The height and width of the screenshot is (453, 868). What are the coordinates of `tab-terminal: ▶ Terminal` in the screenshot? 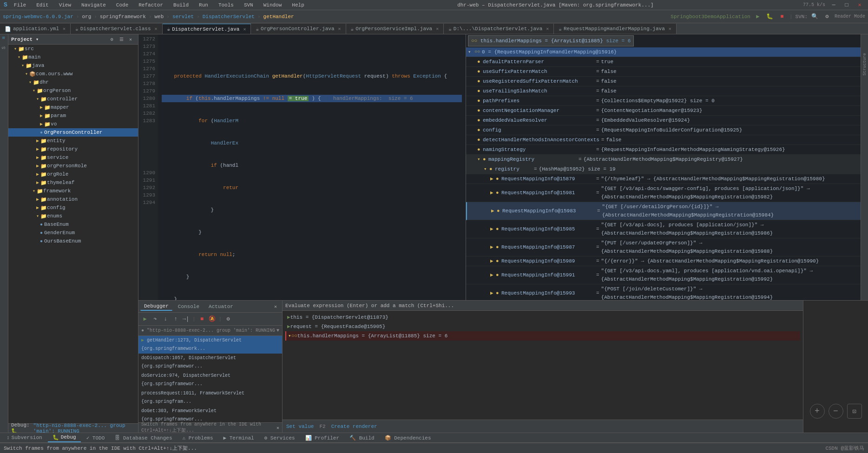 It's located at (239, 438).